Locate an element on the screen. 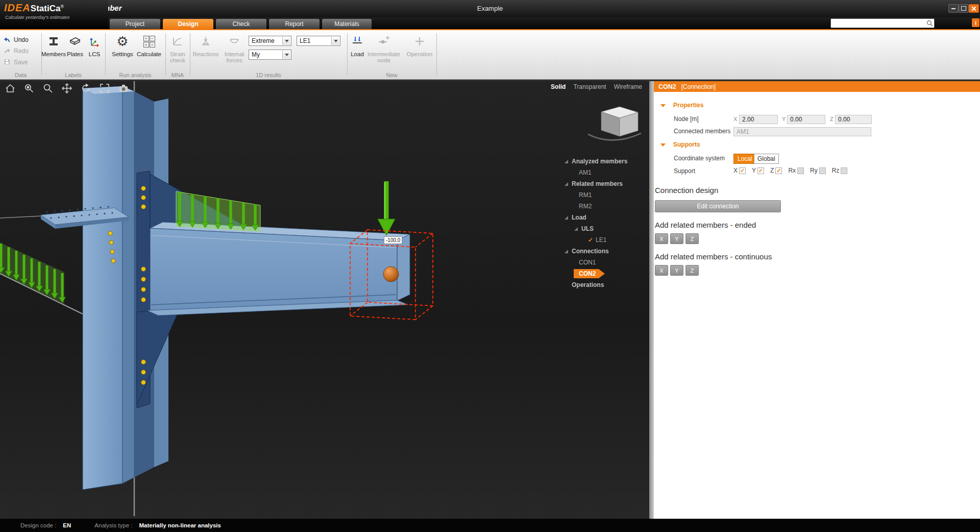  add-continuous-x-button: X is located at coordinates (662, 271).